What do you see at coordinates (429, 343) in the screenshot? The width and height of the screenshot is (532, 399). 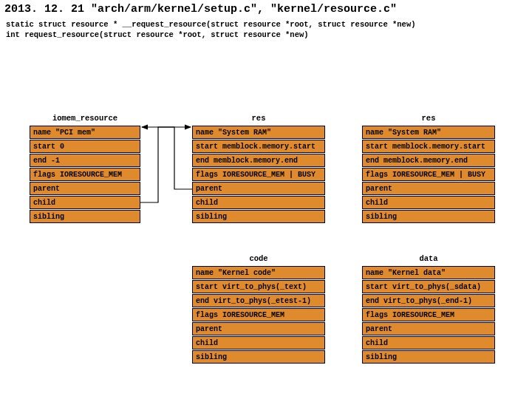 I see `cell-data-child: child` at bounding box center [429, 343].